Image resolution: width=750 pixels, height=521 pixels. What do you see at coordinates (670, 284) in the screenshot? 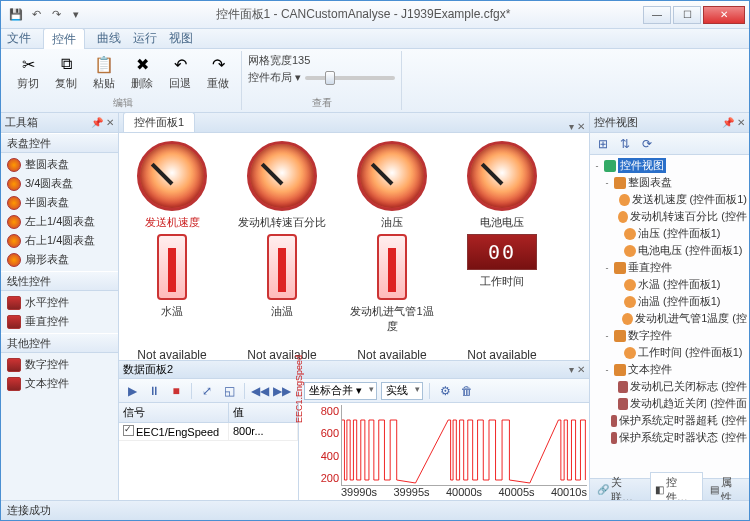
I see `tree-node: 水温 (控件面板1)` at bounding box center [670, 284].